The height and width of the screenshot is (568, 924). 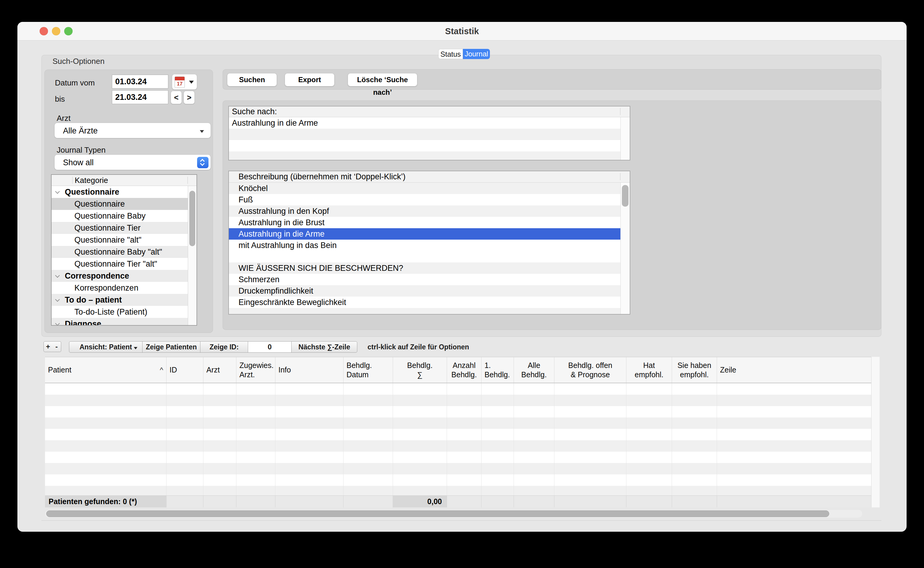 What do you see at coordinates (184, 82) in the screenshot?
I see `calendar-picker-button: 17` at bounding box center [184, 82].